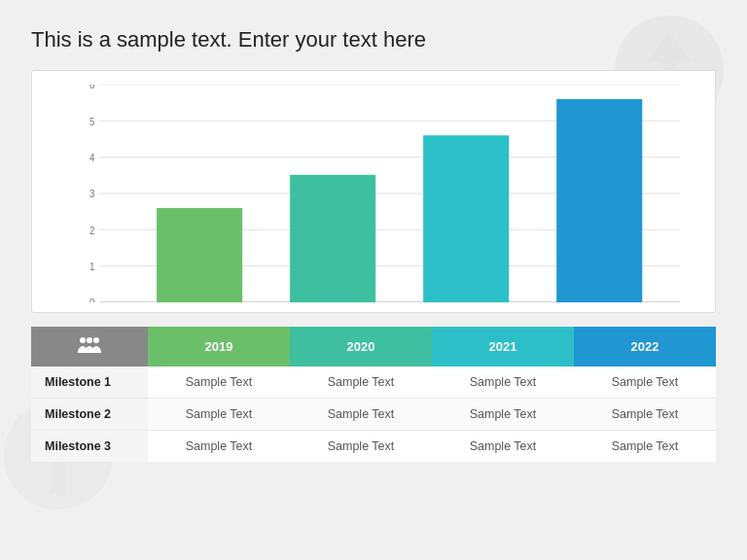 This screenshot has width=747, height=560. What do you see at coordinates (219, 447) in the screenshot?
I see `milestone-3-col1: Sample Text` at bounding box center [219, 447].